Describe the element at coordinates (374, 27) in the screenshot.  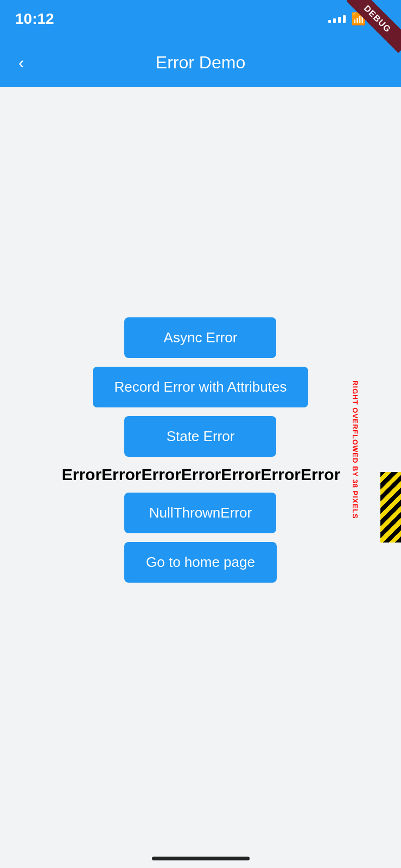
I see `debug-badge: DEBUG` at that location.